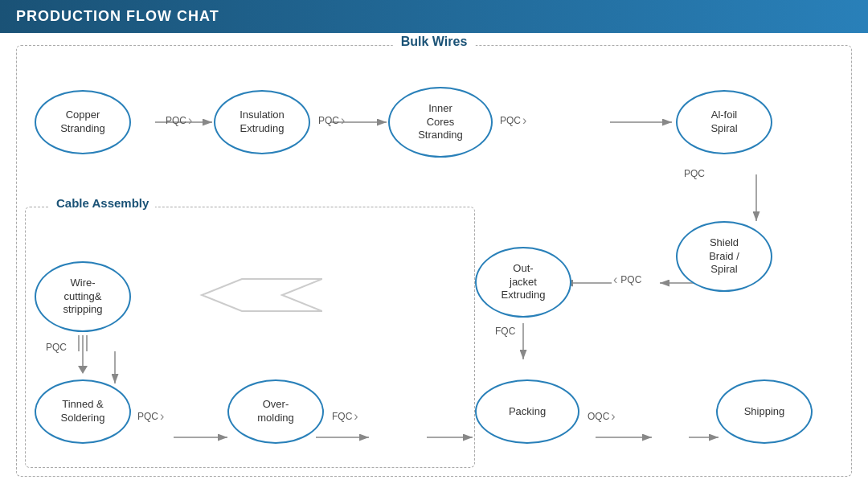 The image size is (868, 488). I want to click on fqc-label-1: FQC, so click(505, 331).